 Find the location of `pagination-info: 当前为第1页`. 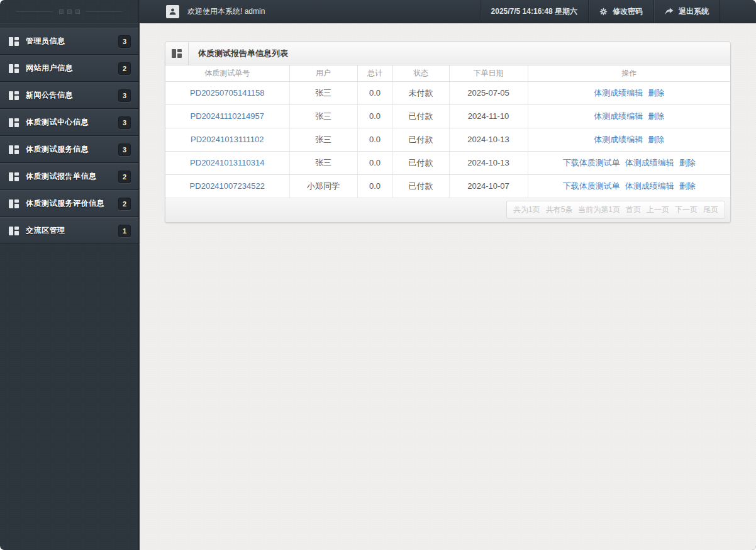

pagination-info: 当前为第1页 is located at coordinates (599, 210).